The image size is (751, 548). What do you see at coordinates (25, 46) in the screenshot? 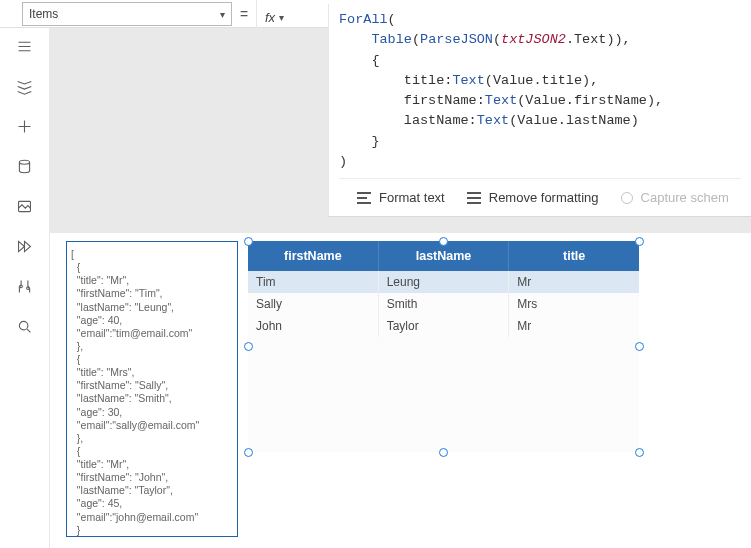
I see `hamburger-icon` at bounding box center [25, 46].